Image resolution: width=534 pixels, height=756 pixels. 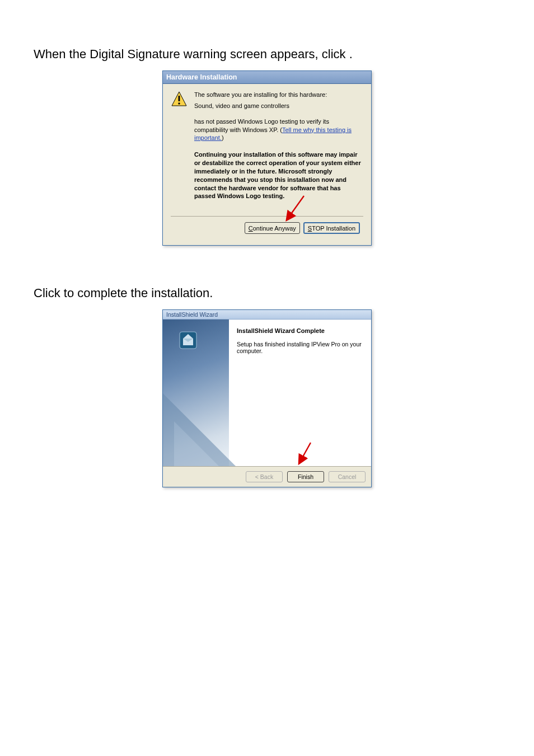 What do you see at coordinates (202, 77) in the screenshot?
I see `dialog-title-text: Hardware Installation` at bounding box center [202, 77].